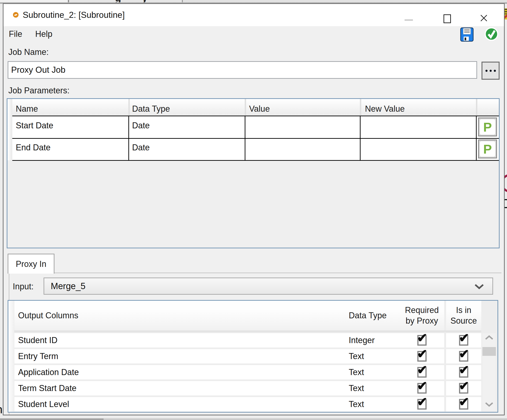 This screenshot has height=420, width=507. I want to click on browse-button, so click(491, 70).